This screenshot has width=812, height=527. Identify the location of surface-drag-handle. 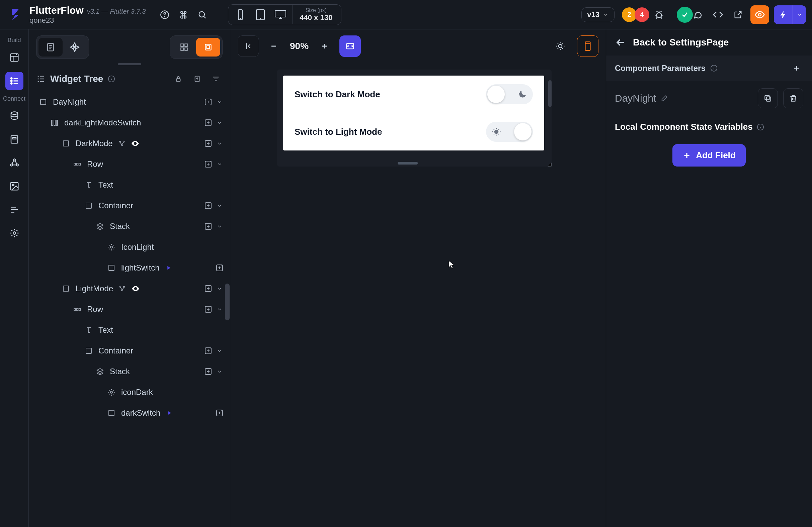
(407, 163).